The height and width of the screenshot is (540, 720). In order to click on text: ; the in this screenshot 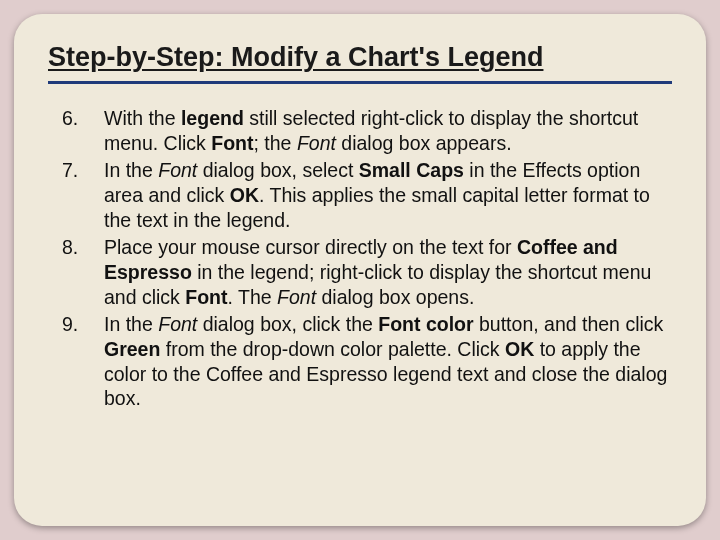, I will do `click(276, 143)`.